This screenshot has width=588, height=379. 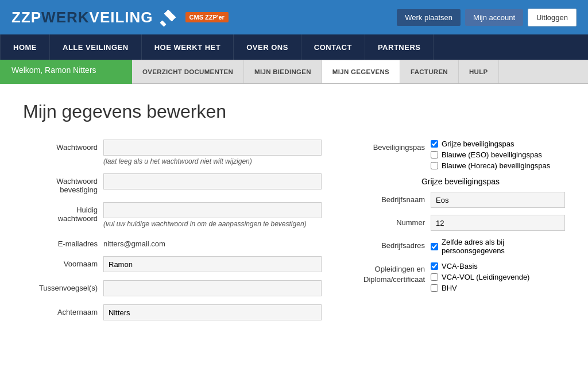 I want to click on email-row: E-mailadres nitters@gmail.com, so click(x=172, y=242).